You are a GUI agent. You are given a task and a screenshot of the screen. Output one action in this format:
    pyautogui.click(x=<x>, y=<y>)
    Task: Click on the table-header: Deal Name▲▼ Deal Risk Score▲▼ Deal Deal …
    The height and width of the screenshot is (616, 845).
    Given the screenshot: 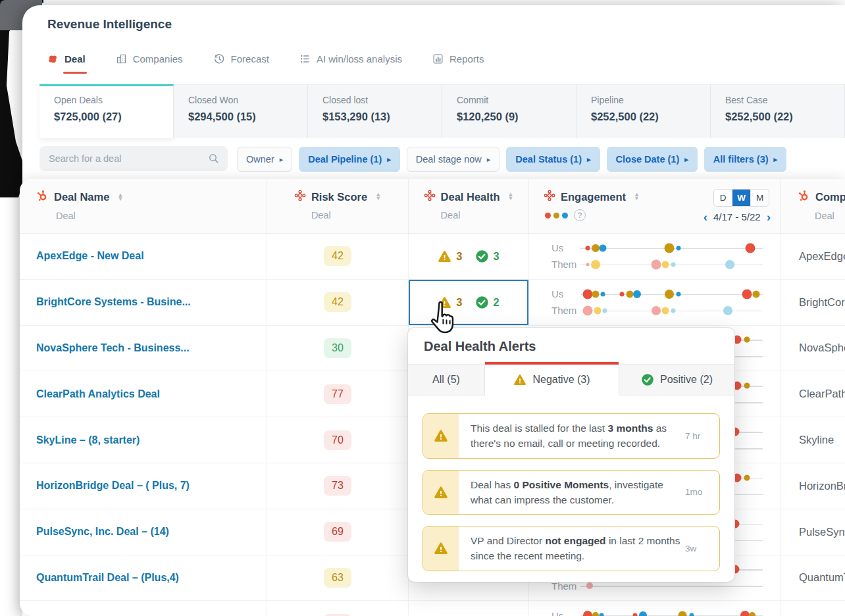 What is the action you would take?
    pyautogui.click(x=432, y=207)
    